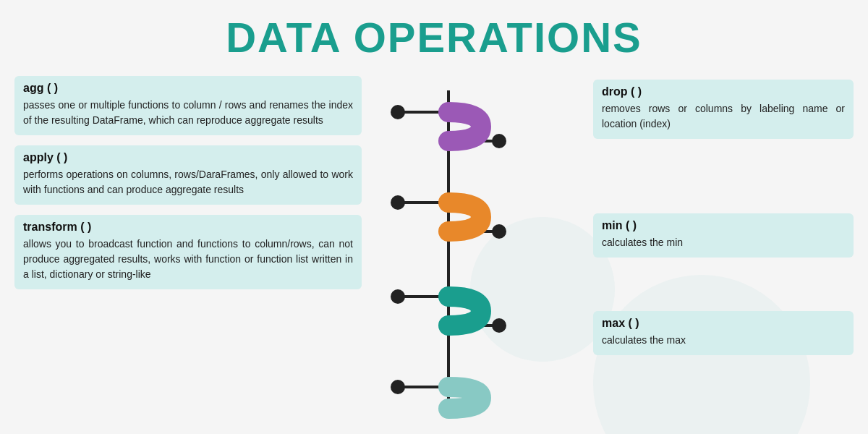  Describe the element at coordinates (723, 116) in the screenshot. I see `card-drop-body: removes rows or columns by labeling name…` at that location.